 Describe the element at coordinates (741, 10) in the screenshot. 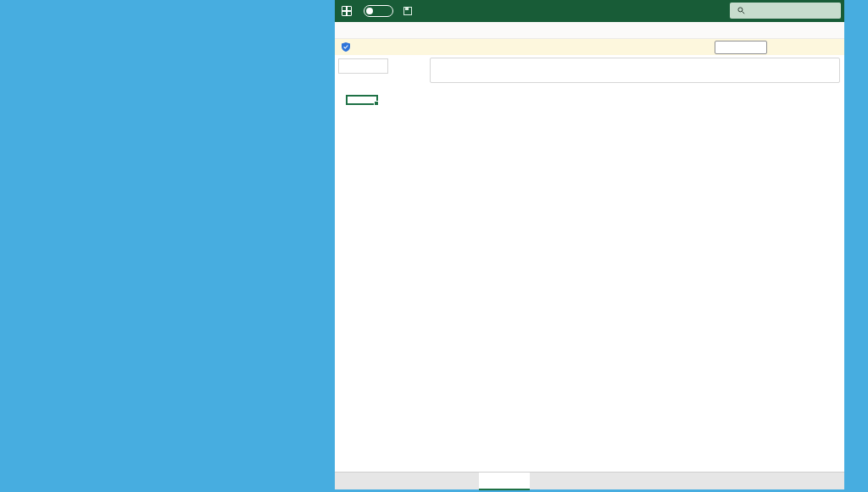

I see `search-icon` at that location.